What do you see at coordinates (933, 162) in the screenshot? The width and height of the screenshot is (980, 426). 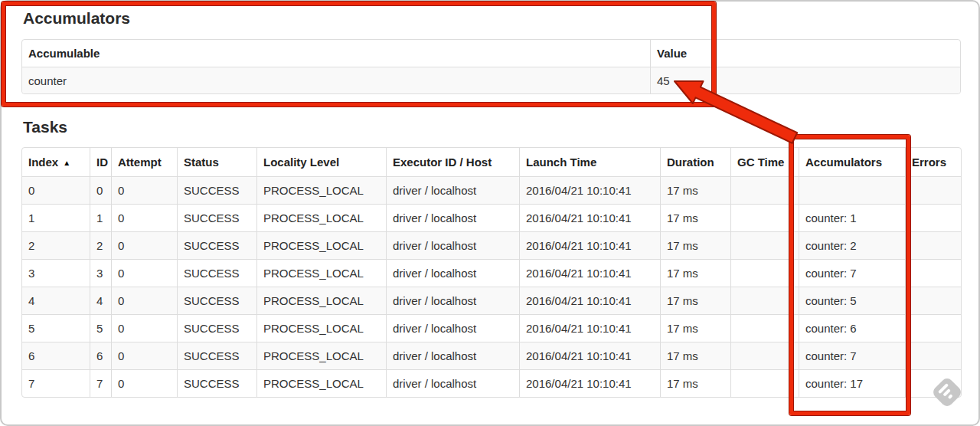 I see `column-header-errors: Errors` at bounding box center [933, 162].